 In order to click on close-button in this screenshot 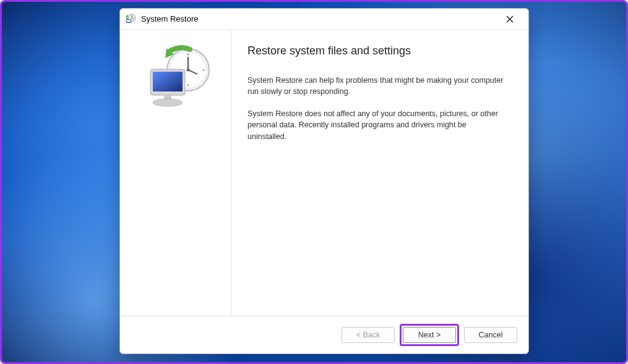, I will do `click(510, 19)`.